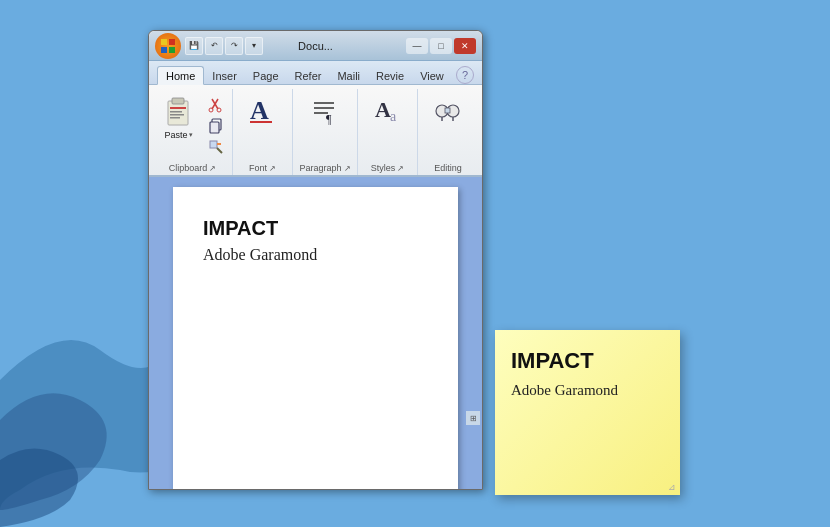  What do you see at coordinates (448, 168) in the screenshot?
I see `editing-label: Editing` at bounding box center [448, 168].